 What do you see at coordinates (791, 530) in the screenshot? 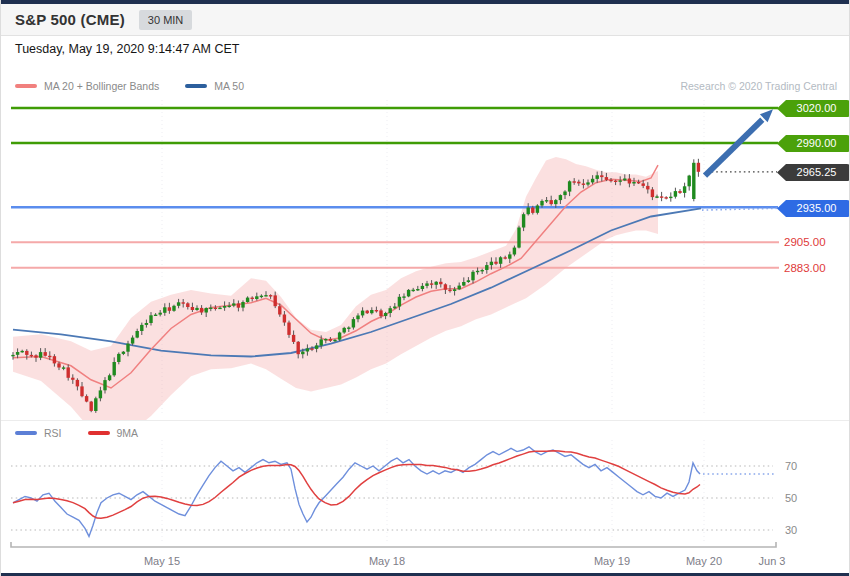
I see `svg-text: 30` at bounding box center [791, 530].